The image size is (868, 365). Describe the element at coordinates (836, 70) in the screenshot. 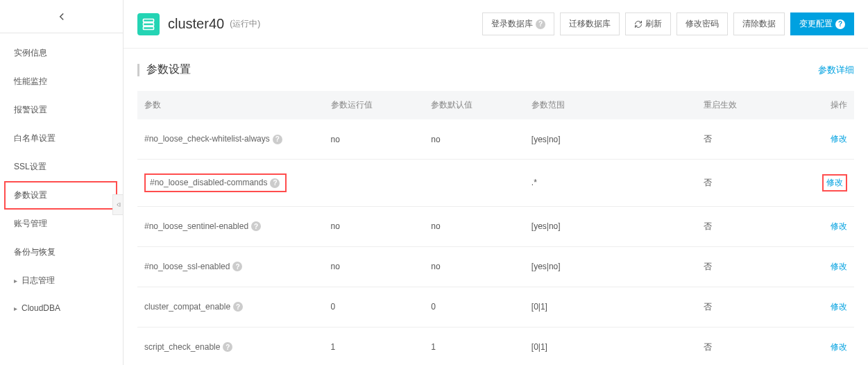

I see `params-detail-link: 参数详细` at that location.